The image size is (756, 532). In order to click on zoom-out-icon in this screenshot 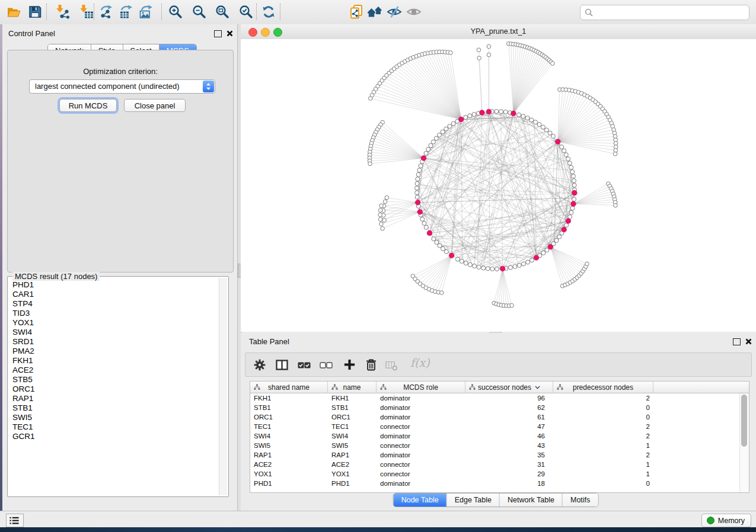, I will do `click(199, 12)`.